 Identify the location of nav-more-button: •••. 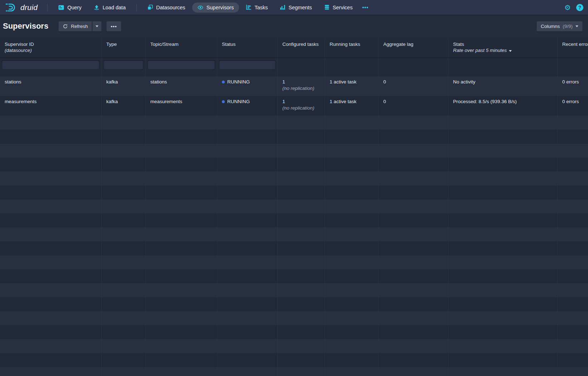
(365, 8).